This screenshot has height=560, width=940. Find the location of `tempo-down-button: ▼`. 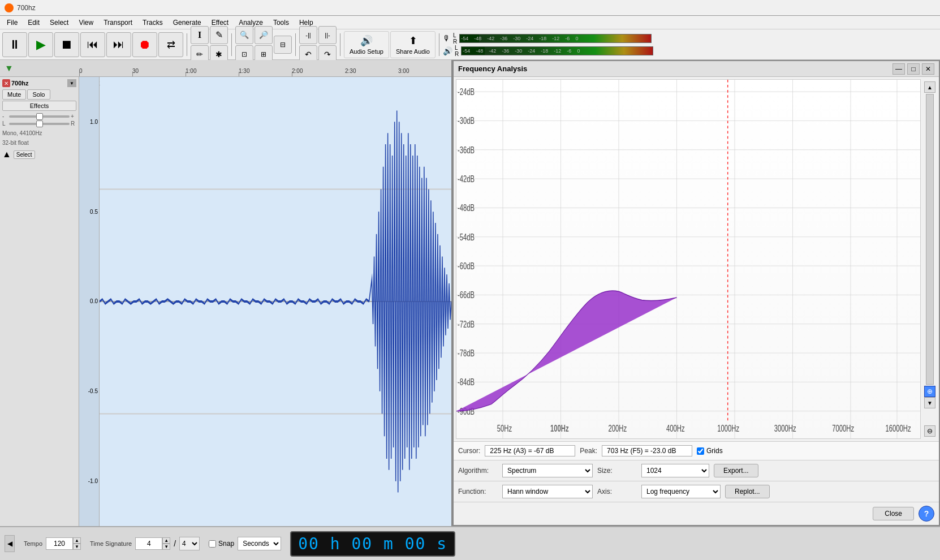

tempo-down-button: ▼ is located at coordinates (77, 546).